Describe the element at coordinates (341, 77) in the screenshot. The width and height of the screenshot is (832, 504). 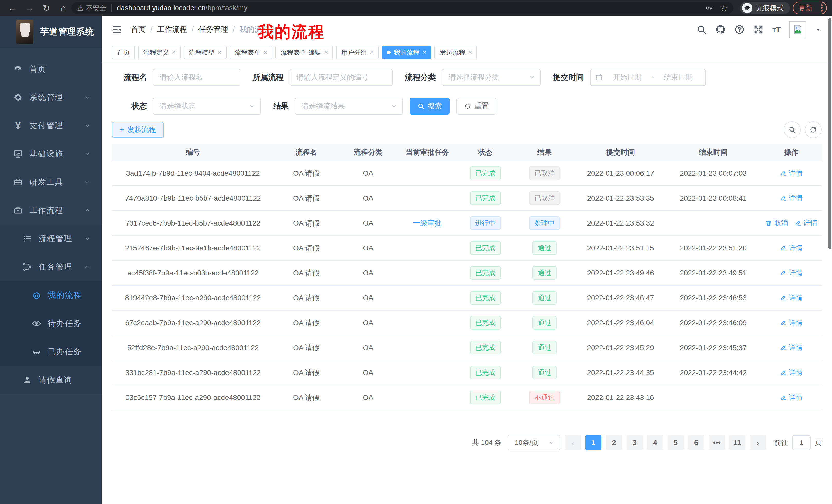
I see `process-definition-input` at that location.